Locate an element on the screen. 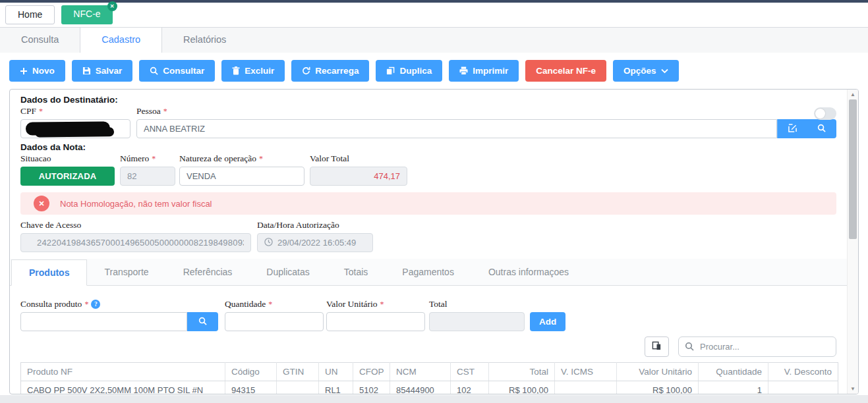  cell-v-icms is located at coordinates (586, 389).